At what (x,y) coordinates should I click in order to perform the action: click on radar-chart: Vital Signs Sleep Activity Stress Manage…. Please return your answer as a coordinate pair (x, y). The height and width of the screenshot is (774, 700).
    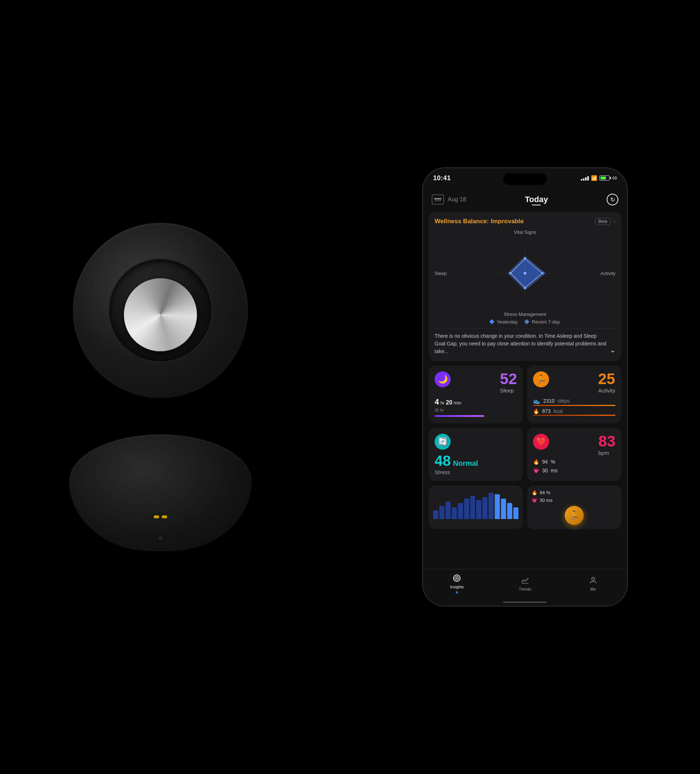
    Looking at the image, I should click on (525, 273).